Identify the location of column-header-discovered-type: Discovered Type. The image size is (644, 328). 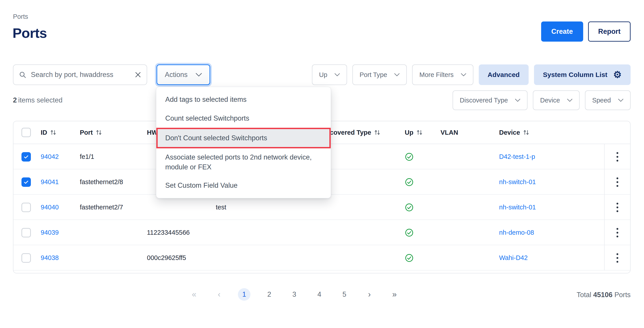
(362, 133).